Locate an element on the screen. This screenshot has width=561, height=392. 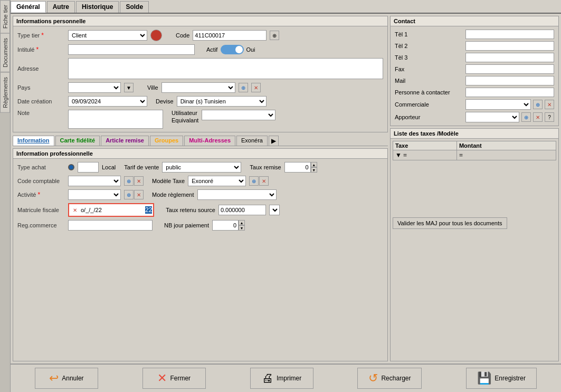
activite-add-btn: ⊕ is located at coordinates (129, 195).